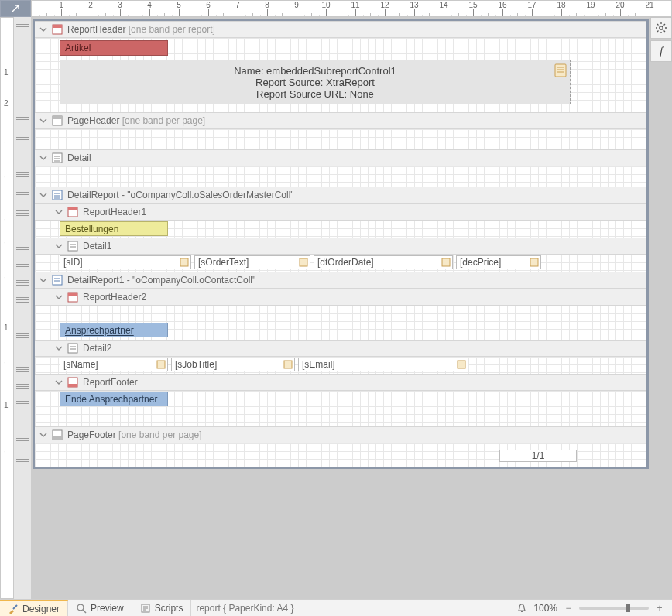 This screenshot has width=672, height=616. What do you see at coordinates (163, 608) in the screenshot?
I see `tab-scripts: Scripts` at bounding box center [163, 608].